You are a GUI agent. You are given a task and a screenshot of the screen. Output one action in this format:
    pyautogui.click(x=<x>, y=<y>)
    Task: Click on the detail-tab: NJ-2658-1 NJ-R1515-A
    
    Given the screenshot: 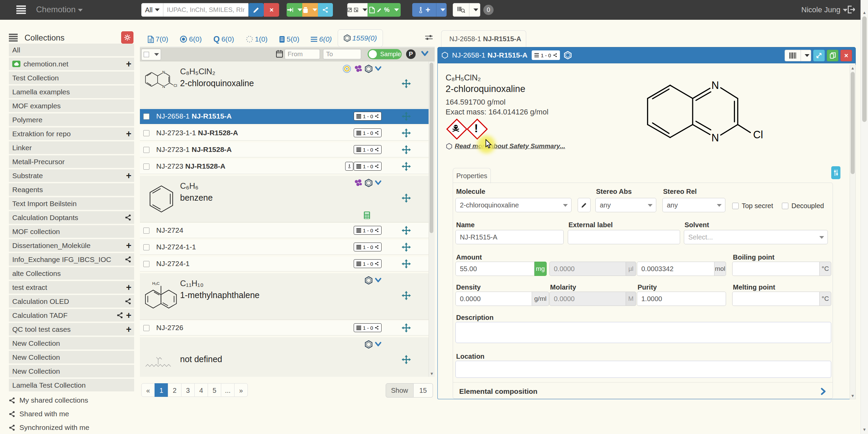 What is the action you would take?
    pyautogui.click(x=484, y=39)
    